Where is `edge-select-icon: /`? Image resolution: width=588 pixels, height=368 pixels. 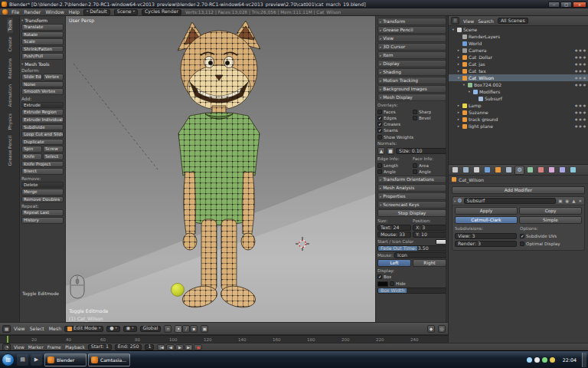
edge-select-icon: / is located at coordinates (186, 329).